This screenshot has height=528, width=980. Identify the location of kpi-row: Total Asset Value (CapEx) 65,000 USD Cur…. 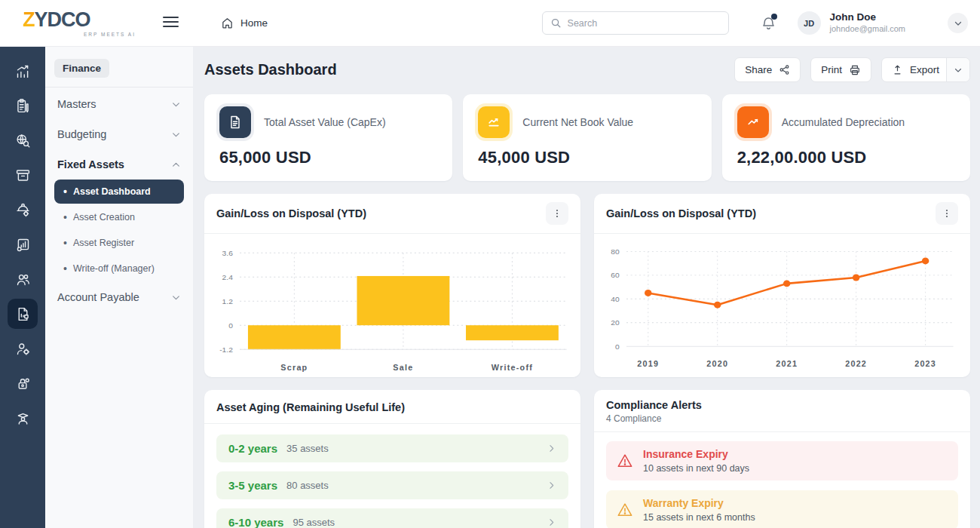
(587, 137).